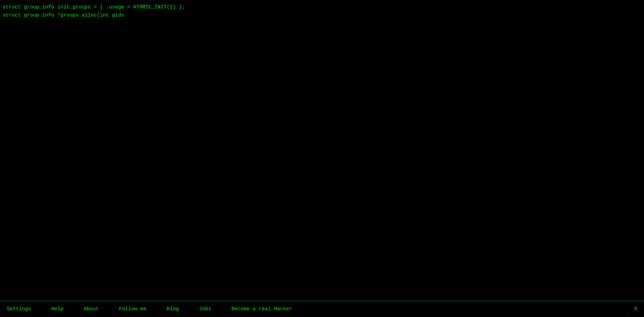 The height and width of the screenshot is (317, 644). I want to click on footer-link-jobs: Jobs, so click(205, 309).